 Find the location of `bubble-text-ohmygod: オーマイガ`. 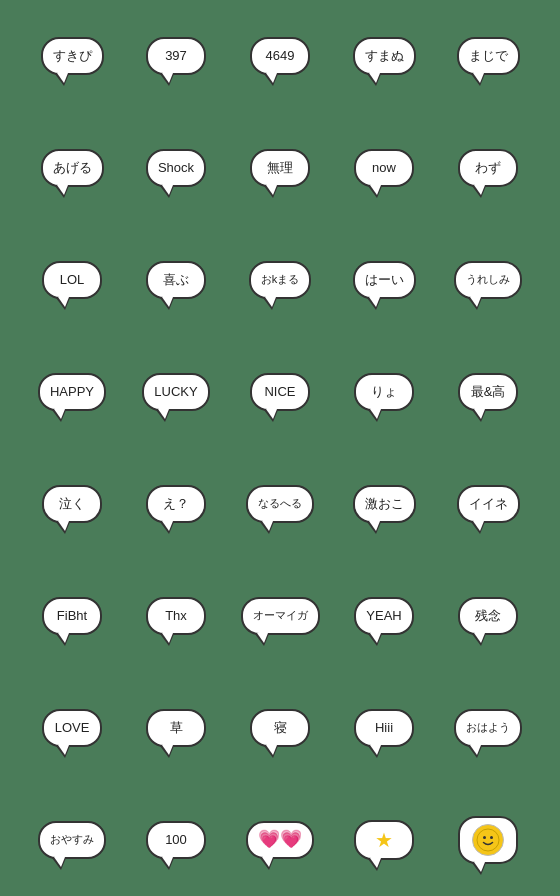

bubble-text-ohmygod: オーマイガ is located at coordinates (280, 616).